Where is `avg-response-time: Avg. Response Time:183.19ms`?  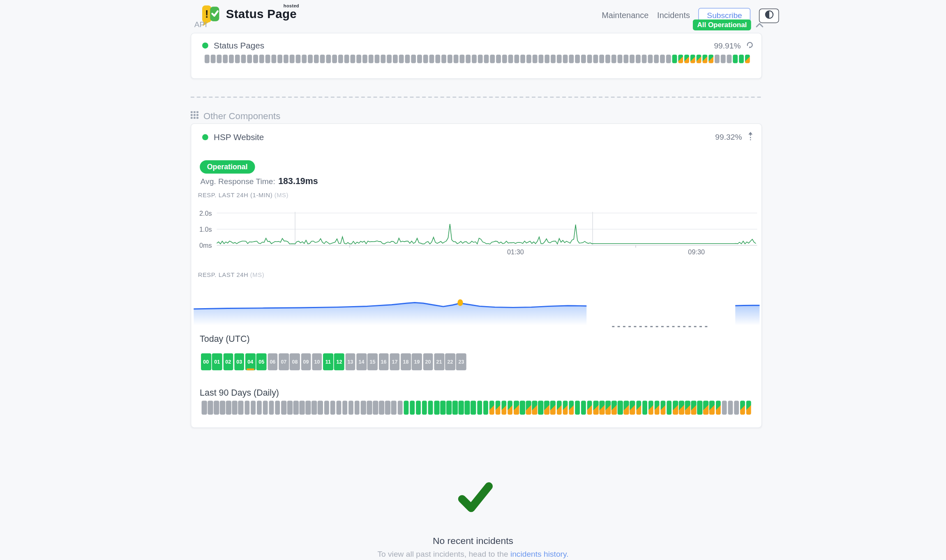 avg-response-time: Avg. Response Time:183.19ms is located at coordinates (259, 181).